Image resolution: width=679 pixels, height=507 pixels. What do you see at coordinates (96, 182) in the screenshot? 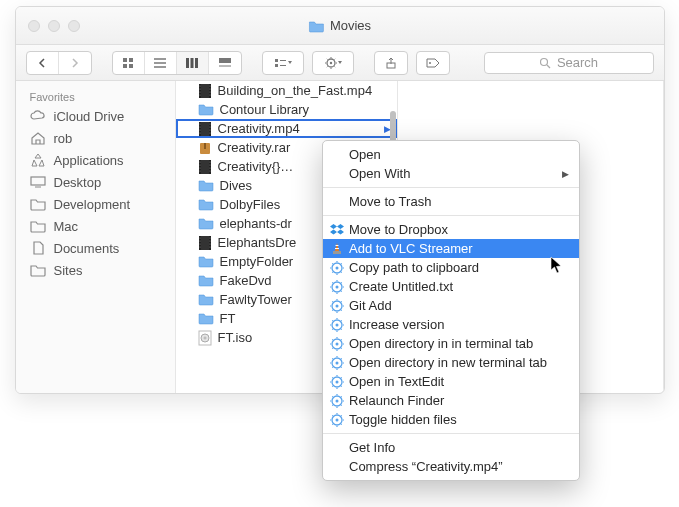
I see `sidebar-item-desktop: Desktop` at bounding box center [96, 182].